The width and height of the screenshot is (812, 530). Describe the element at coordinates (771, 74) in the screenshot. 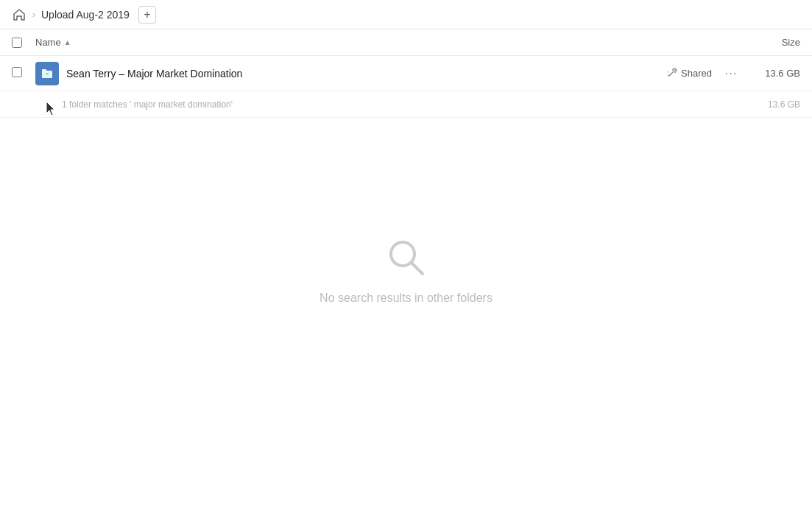

I see `file-size: 13.6 GB` at that location.